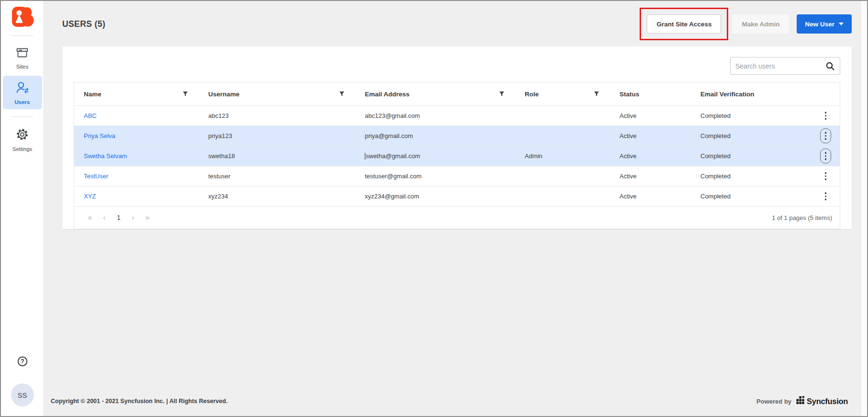  What do you see at coordinates (457, 176) in the screenshot?
I see `table-row: TestUsertestusertestuser@gmail.comActive…` at bounding box center [457, 176].